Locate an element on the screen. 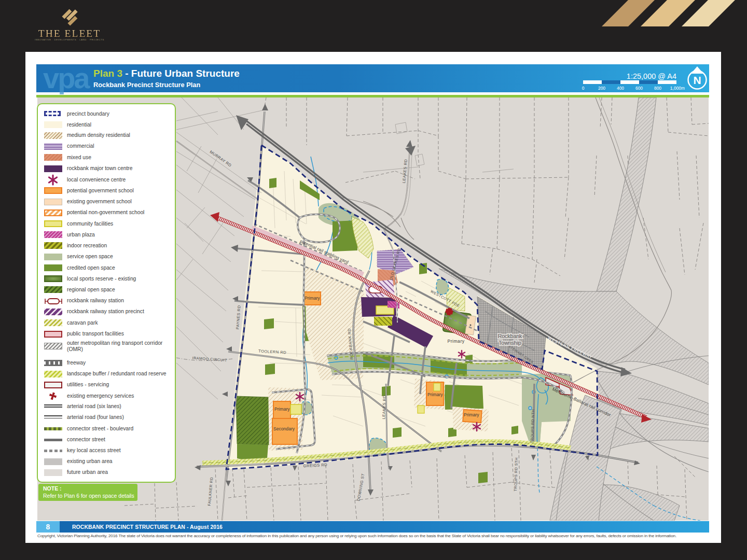 This screenshot has height=560, width=747. svg-text: 0 is located at coordinates (583, 88).